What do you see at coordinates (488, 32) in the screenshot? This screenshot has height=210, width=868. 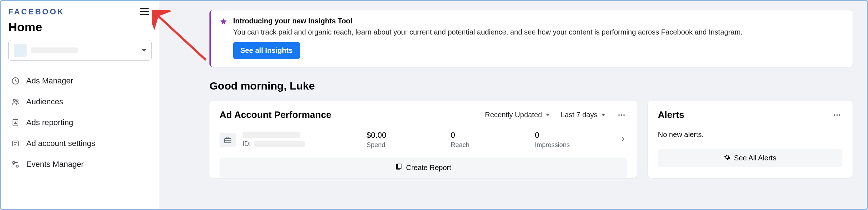 I see `banner-text: You can track paid and organic reach, le…` at bounding box center [488, 32].